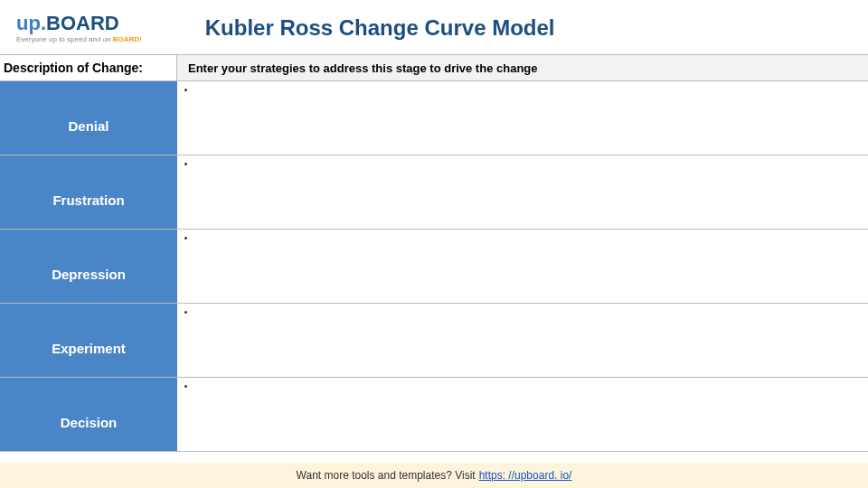  What do you see at coordinates (80, 29) in the screenshot?
I see `logo: up.BOARD Everyone up to speed and on BOA…` at bounding box center [80, 29].